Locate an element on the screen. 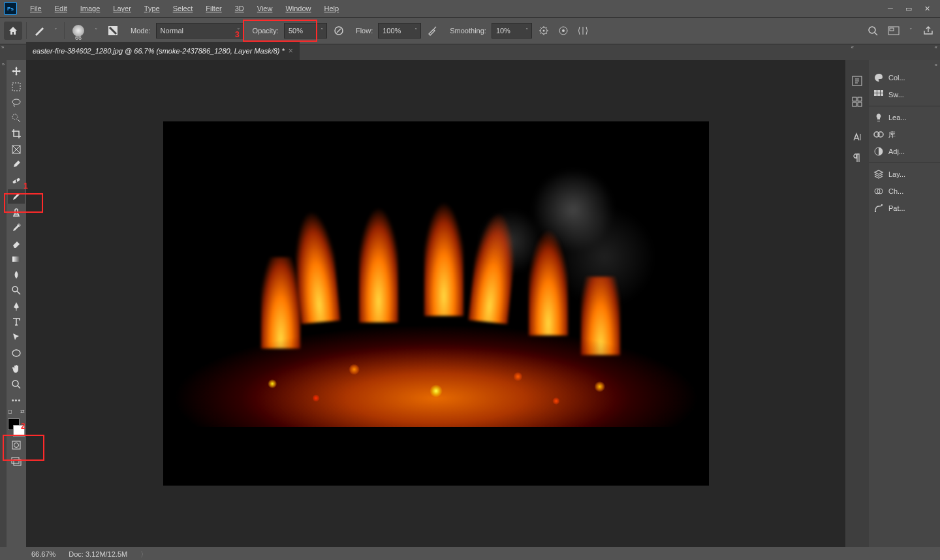  annotation-label-1: 1 is located at coordinates (26, 186).